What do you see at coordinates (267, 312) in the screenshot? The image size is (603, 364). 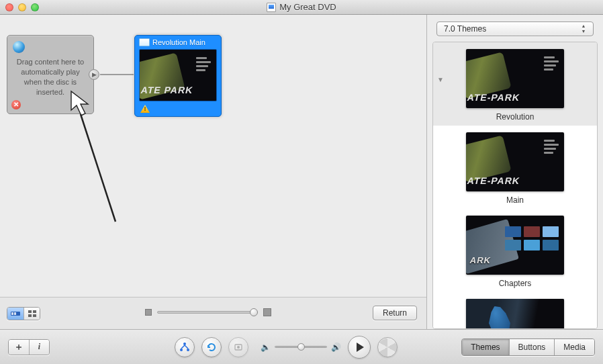 I see `zoom-in-icon` at bounding box center [267, 312].